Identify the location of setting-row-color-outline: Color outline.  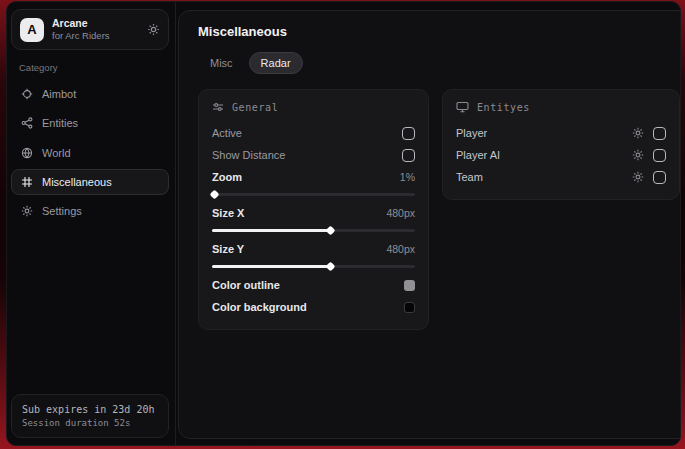
(314, 285).